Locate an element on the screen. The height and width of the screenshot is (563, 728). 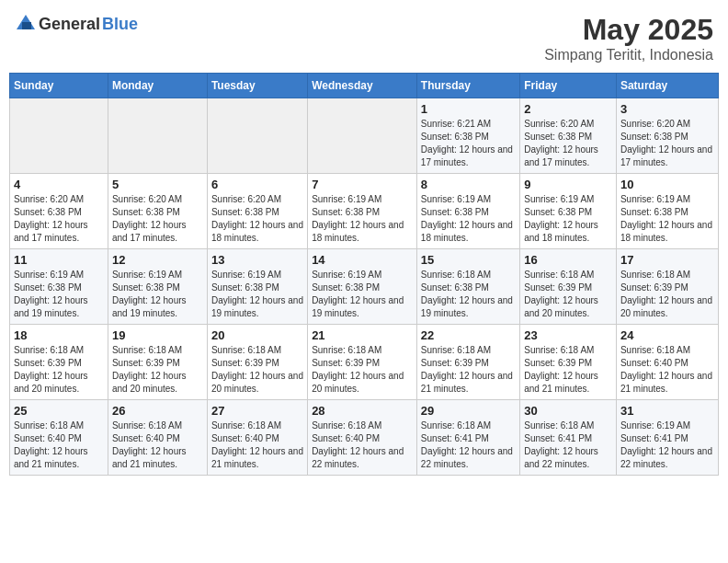
cell-week4-day7: 24Sunrise: 6:18 AM Sunset: 6:40 PM Dayli… is located at coordinates (667, 362).